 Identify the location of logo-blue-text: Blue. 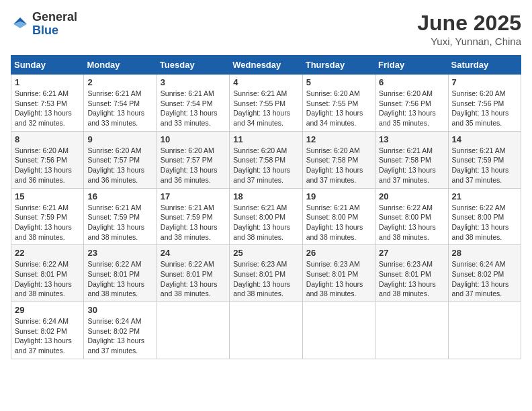
(55, 31).